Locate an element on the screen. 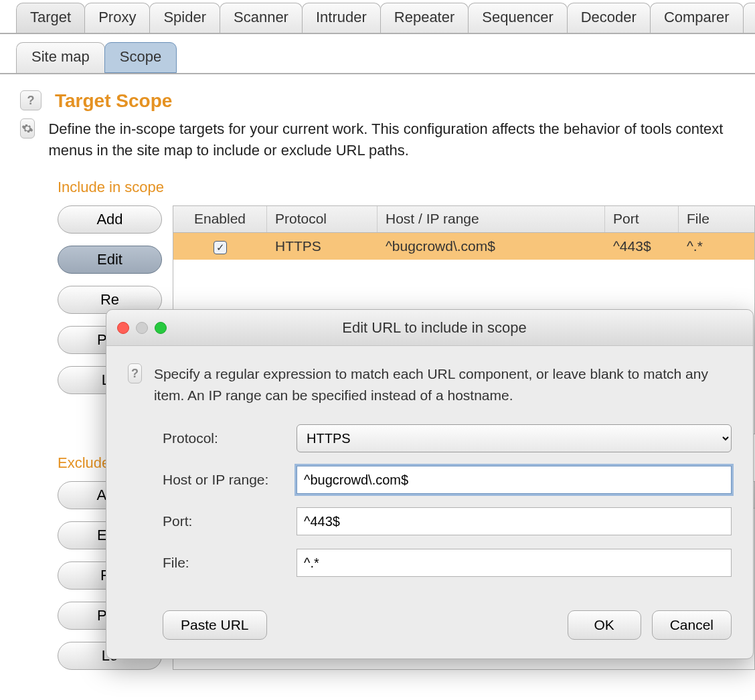 This screenshot has height=700, width=755. port-label: Port: is located at coordinates (230, 521).